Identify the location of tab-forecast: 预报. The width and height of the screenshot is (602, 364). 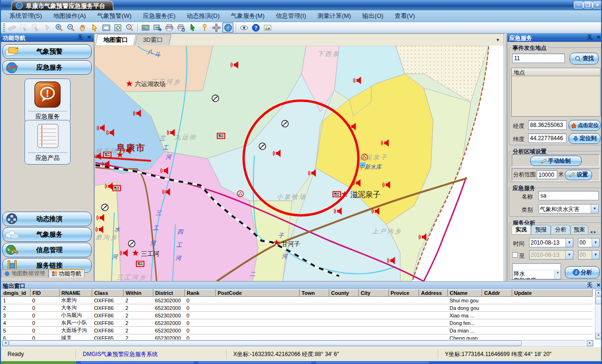
(541, 229).